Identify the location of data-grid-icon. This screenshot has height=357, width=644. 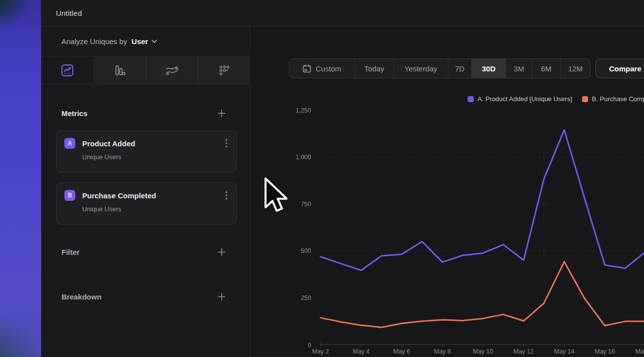
(224, 70).